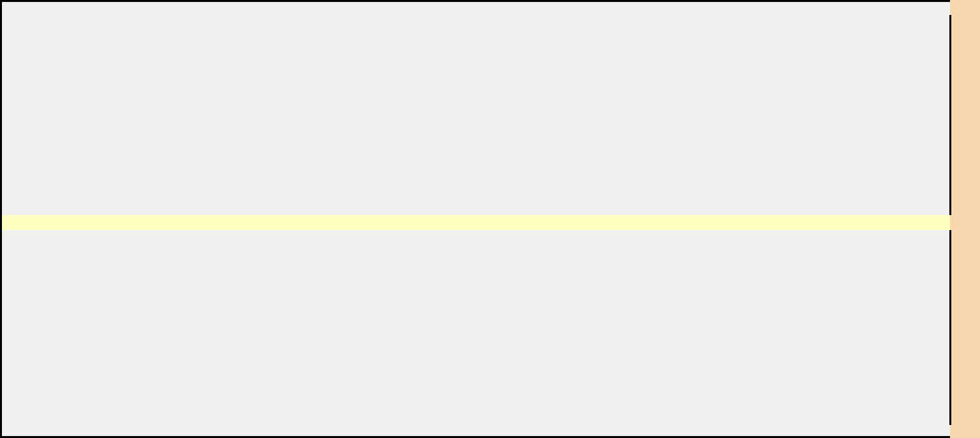 The width and height of the screenshot is (980, 438). What do you see at coordinates (951, 327) in the screenshot?
I see `freq-axis-line-bottom` at bounding box center [951, 327].